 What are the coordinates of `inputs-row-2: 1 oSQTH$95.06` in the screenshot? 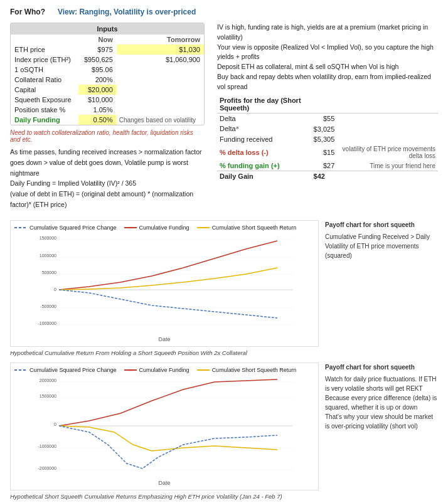 It's located at (107, 70).